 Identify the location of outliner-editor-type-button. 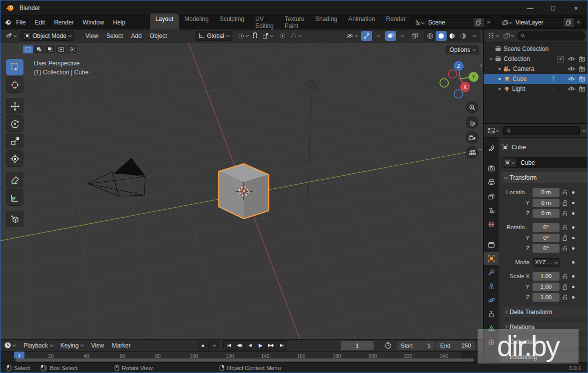
(493, 36).